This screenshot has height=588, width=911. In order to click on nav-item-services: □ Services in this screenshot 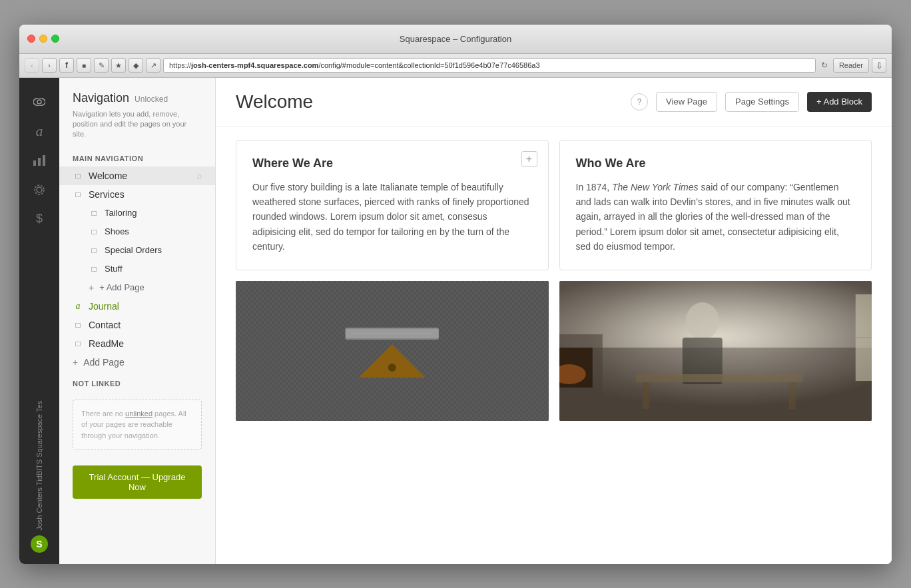, I will do `click(137, 194)`.